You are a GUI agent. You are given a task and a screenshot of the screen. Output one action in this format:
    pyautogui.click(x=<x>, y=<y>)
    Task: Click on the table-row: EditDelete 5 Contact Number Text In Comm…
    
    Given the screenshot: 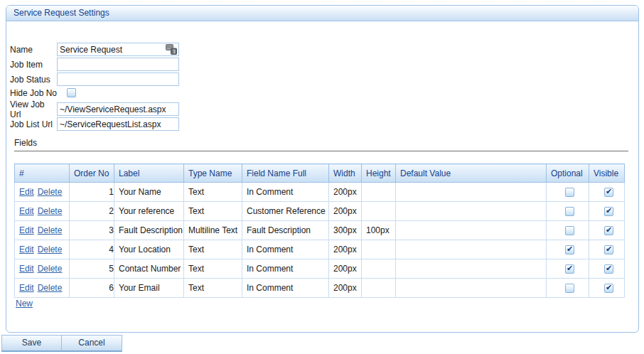 What is the action you would take?
    pyautogui.click(x=320, y=269)
    